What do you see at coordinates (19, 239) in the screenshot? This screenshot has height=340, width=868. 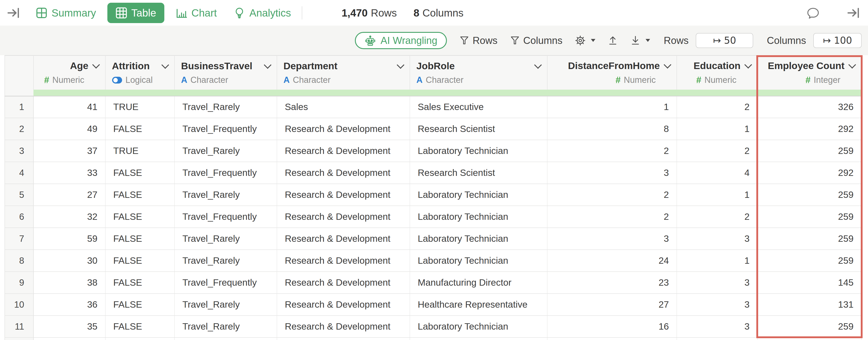 I see `row-number: 7` at bounding box center [19, 239].